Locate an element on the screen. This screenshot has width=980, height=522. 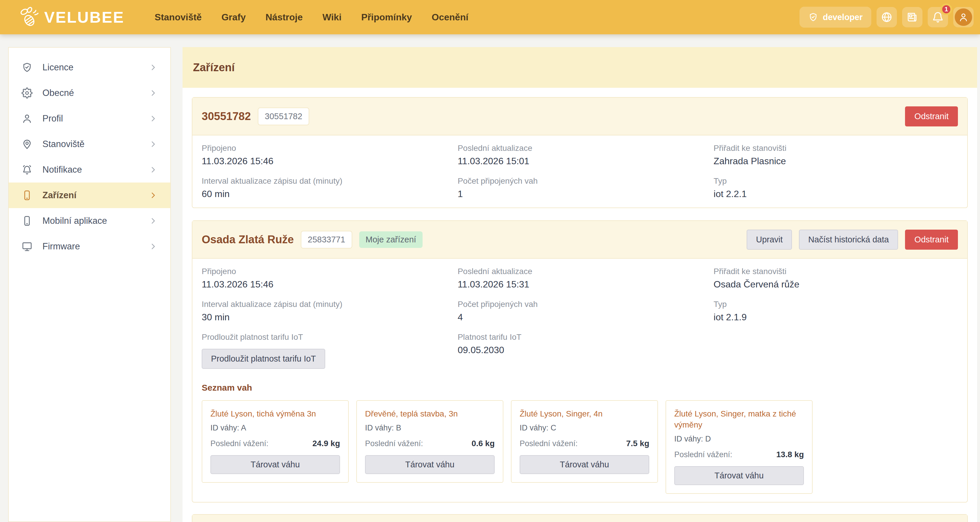
field-label: Interval aktualizace zápisu dat (minuty) is located at coordinates (324, 181).